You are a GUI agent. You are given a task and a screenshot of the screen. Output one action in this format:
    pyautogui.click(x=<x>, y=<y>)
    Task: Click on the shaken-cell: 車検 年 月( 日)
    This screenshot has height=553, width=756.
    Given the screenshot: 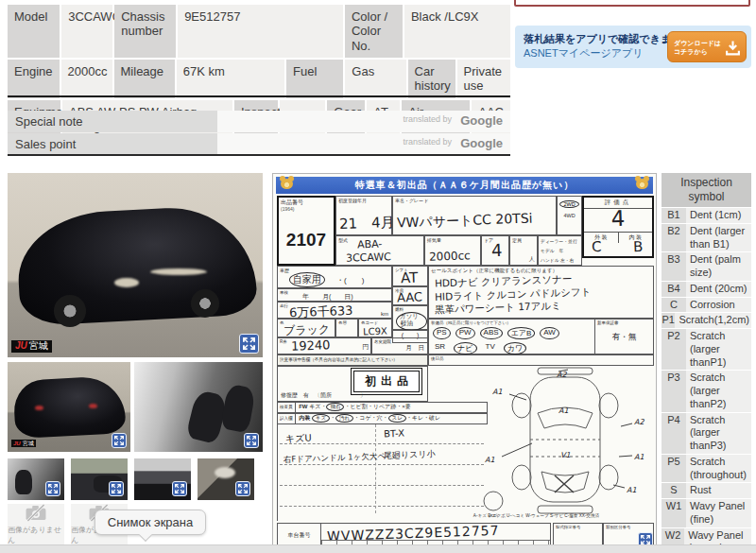 What is the action you would take?
    pyautogui.click(x=335, y=295)
    